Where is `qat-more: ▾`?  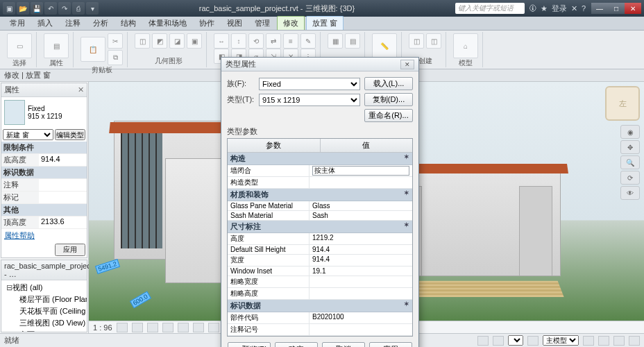
qat-more: ▾ is located at coordinates (92, 8).